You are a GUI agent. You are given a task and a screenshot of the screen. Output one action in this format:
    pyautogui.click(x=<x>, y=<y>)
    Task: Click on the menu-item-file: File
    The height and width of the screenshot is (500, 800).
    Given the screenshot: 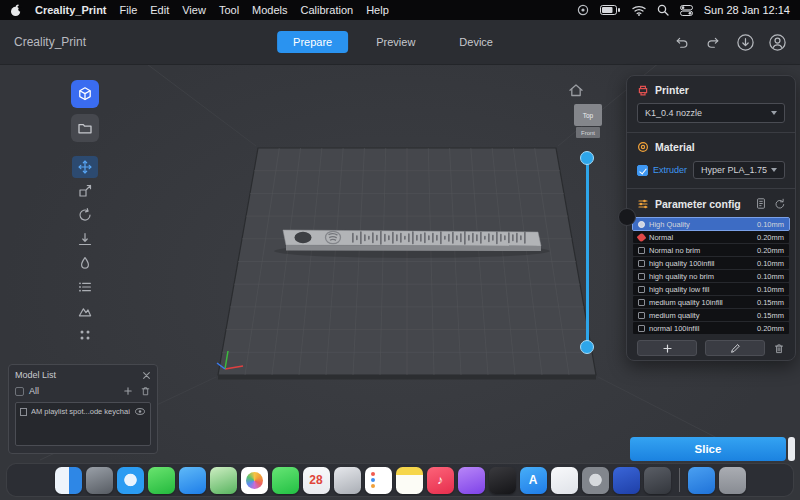 What is the action you would take?
    pyautogui.click(x=129, y=10)
    